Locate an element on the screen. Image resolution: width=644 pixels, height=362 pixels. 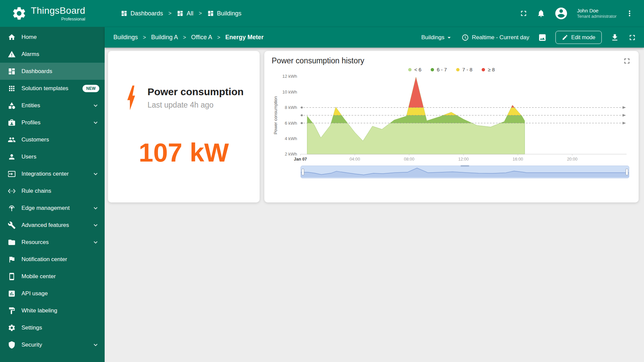
legend-label: 6 - 7 is located at coordinates (442, 70).